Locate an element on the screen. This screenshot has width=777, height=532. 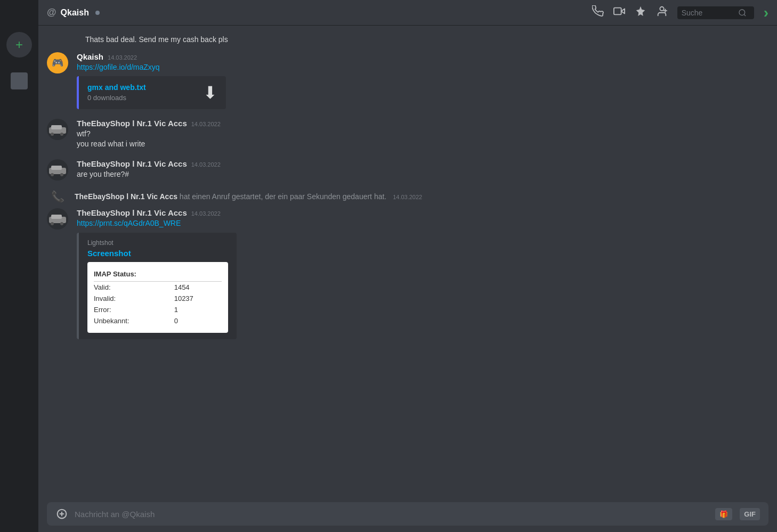
message-link: https://gofile.io/d/maZxyq is located at coordinates (118, 67).